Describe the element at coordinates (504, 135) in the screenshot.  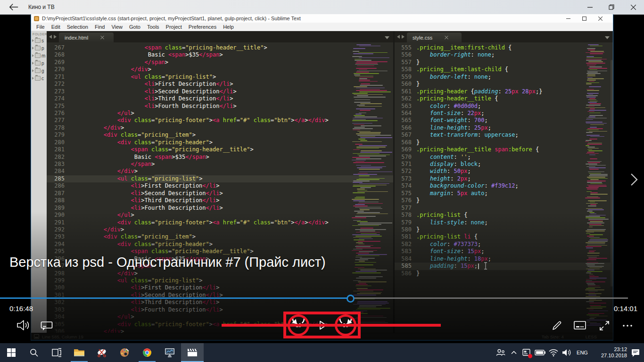
I see `code-line: 567 text-transform: uppercase;` at that location.